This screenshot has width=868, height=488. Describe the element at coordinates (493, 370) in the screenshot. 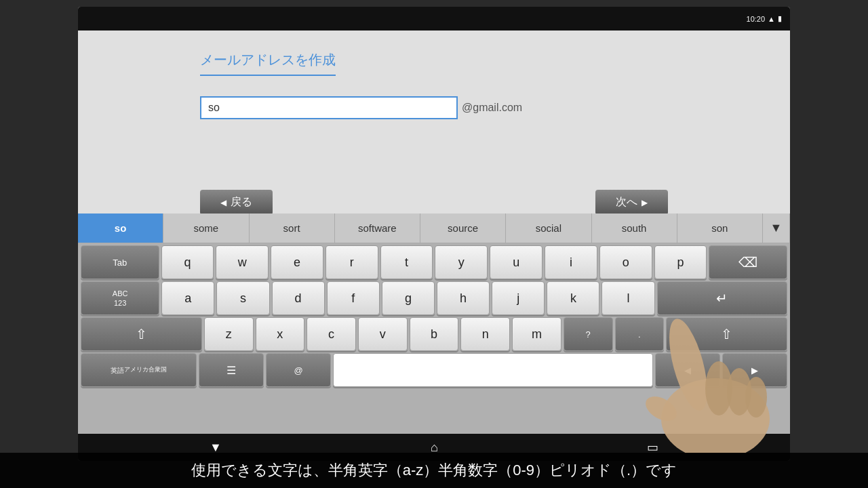

I see `key-space` at that location.